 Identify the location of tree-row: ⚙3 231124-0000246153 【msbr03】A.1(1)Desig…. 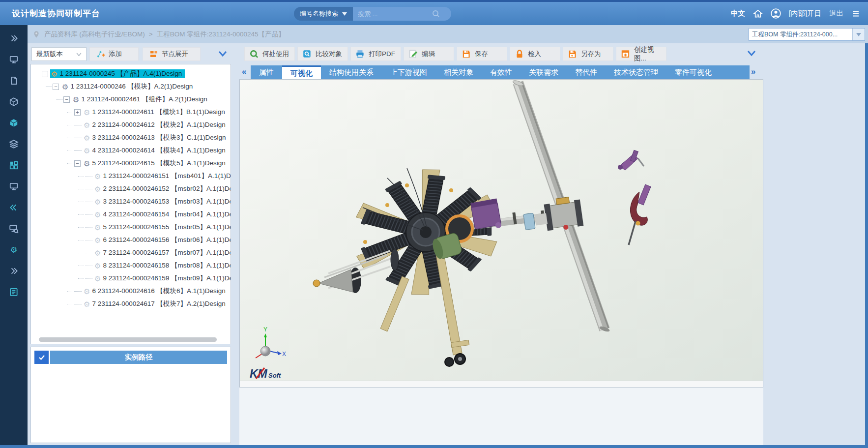
(131, 202).